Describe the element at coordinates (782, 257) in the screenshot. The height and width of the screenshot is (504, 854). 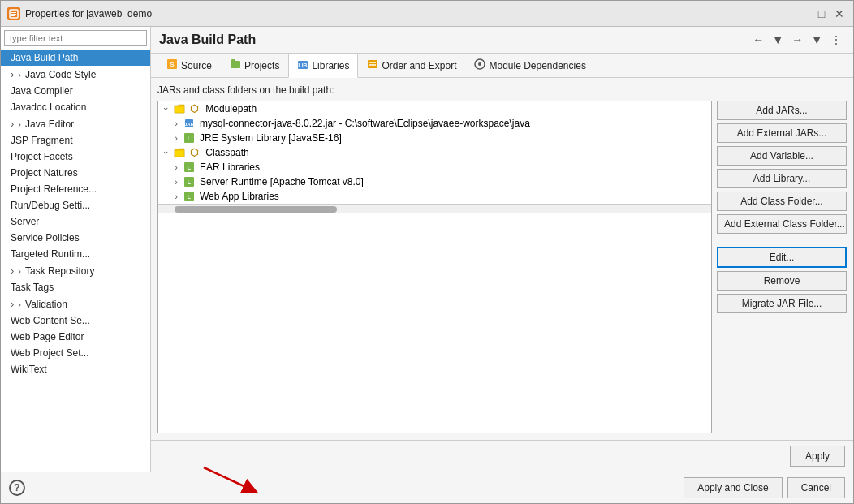
I see `side-button-edit---: Edit...` at that location.